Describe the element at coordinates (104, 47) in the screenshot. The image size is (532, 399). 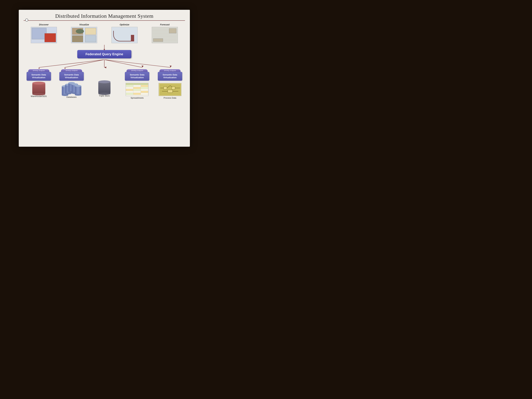
I see `arrow-line-vertical` at that location.